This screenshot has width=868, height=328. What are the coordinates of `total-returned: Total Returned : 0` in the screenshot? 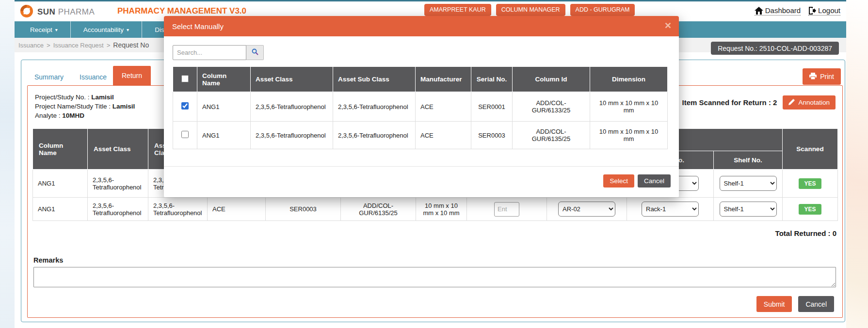 It's located at (806, 234).